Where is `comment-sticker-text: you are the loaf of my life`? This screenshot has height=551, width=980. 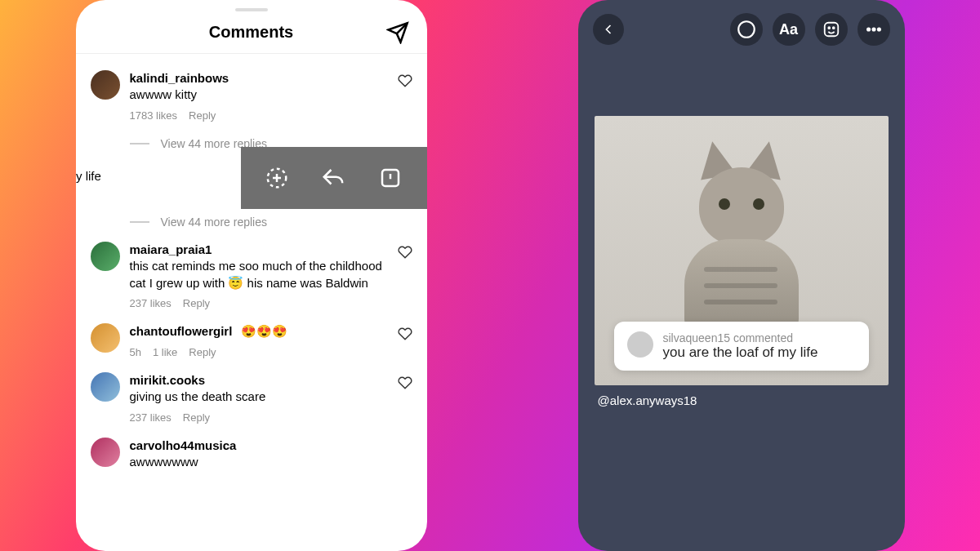
comment-sticker-text: you are the loaf of my life is located at coordinates (741, 353).